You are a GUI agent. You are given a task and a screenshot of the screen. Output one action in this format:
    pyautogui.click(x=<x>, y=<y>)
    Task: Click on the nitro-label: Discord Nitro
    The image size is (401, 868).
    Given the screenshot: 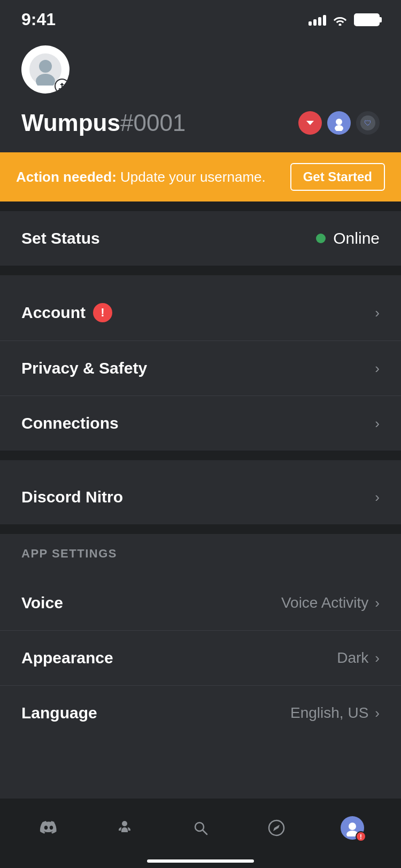 What is the action you would take?
    pyautogui.click(x=72, y=497)
    